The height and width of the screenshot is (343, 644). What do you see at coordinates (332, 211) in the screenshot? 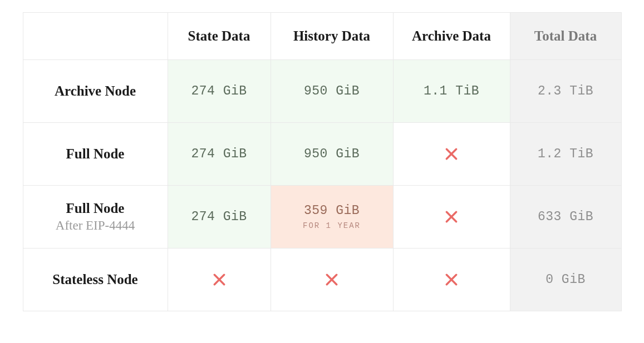
I see `cell-value: 359 GiB` at bounding box center [332, 211].